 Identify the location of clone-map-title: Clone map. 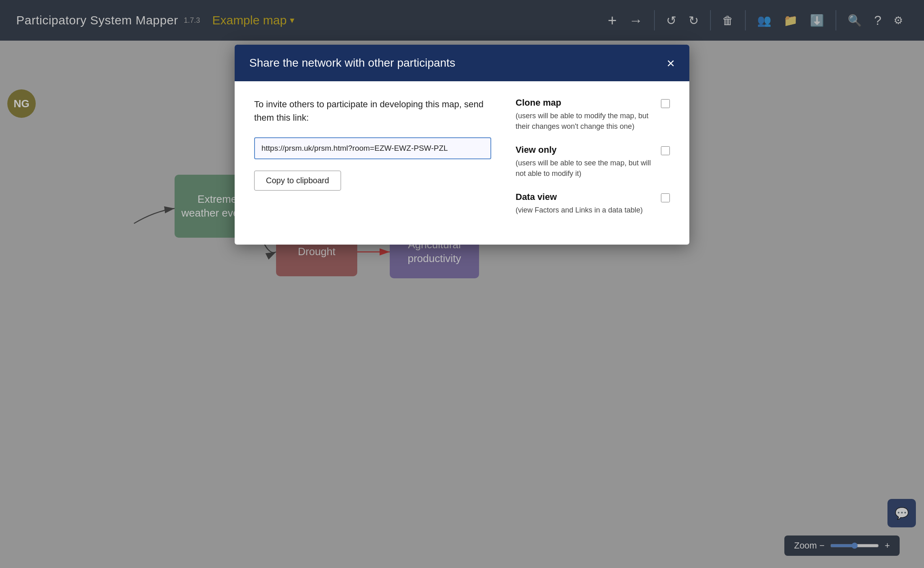
(585, 103).